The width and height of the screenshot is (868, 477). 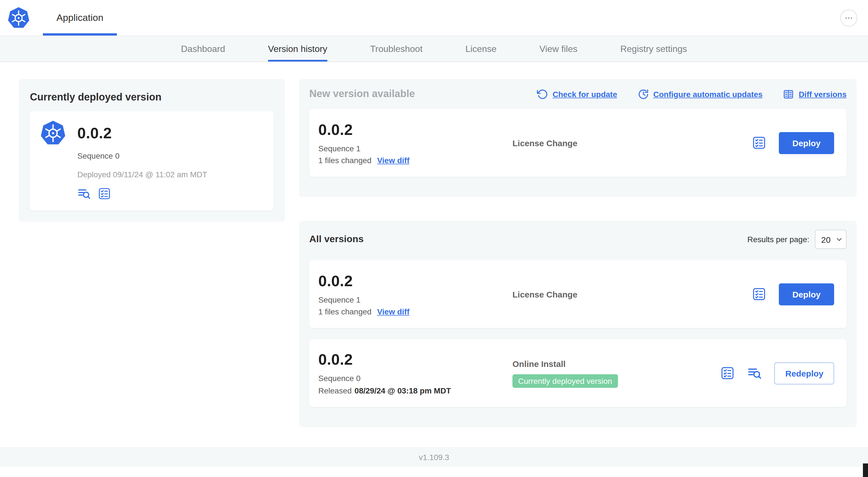 I want to click on refresh-icon, so click(x=542, y=94).